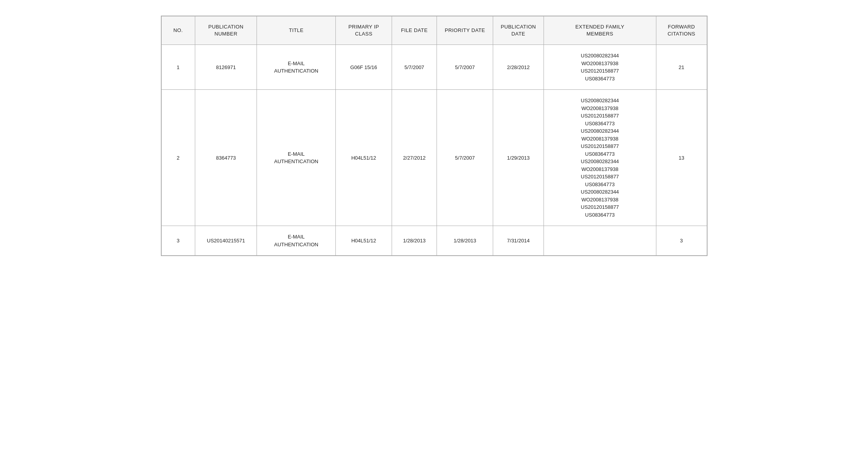 This screenshot has width=868, height=459. What do you see at coordinates (519, 241) in the screenshot?
I see `cell-pubdate: 7/31/2014` at bounding box center [519, 241].